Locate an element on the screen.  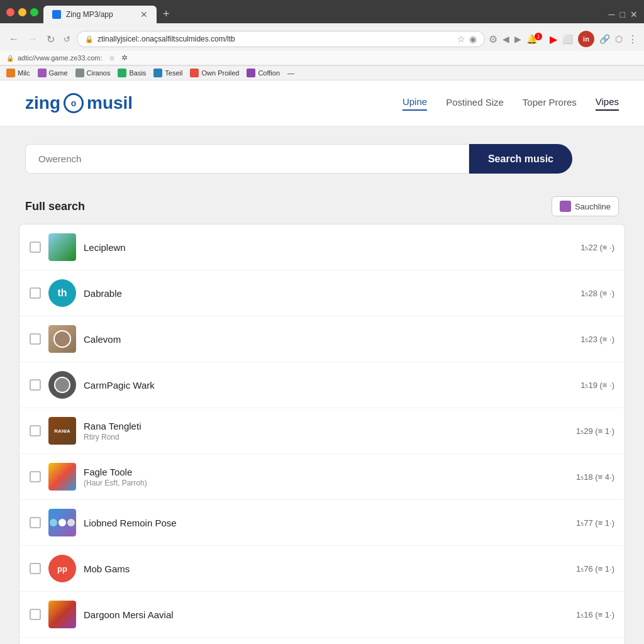
result-info-7: Liobned Remoin Pose is located at coordinates (326, 523).